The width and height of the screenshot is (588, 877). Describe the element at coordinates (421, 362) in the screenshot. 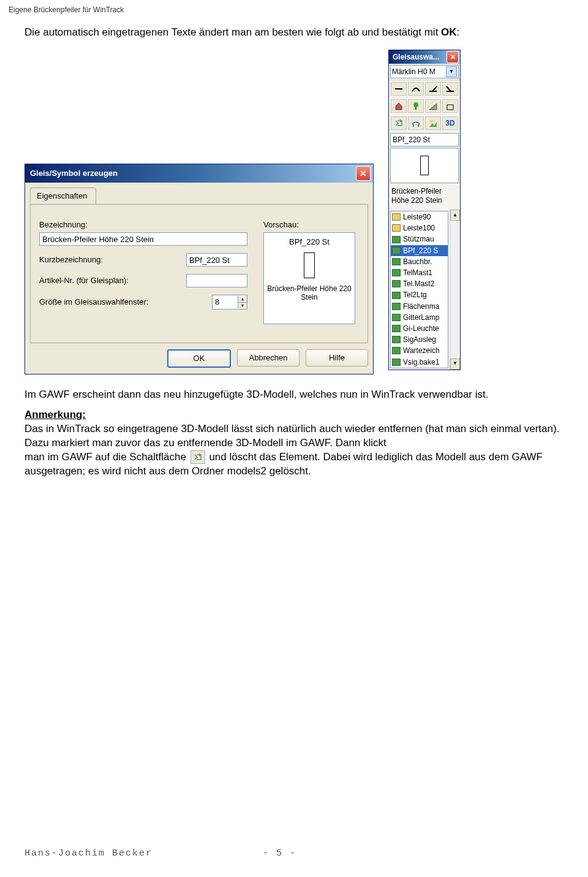

I see `list-item-label: Vsig.bake1` at that location.